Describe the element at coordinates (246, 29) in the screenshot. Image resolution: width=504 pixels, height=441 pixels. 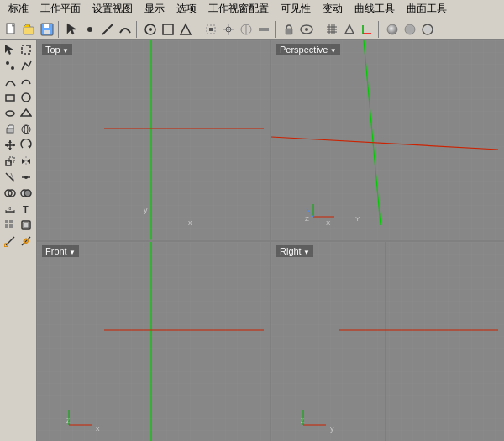
I see `tb-snap3` at that location.